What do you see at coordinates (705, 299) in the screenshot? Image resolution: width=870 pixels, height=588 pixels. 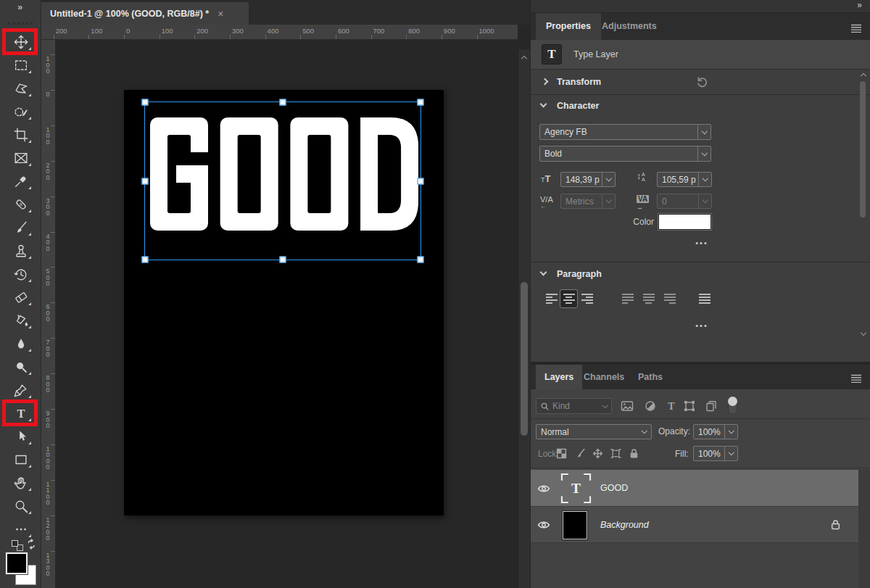 I see `justify-all-button` at bounding box center [705, 299].